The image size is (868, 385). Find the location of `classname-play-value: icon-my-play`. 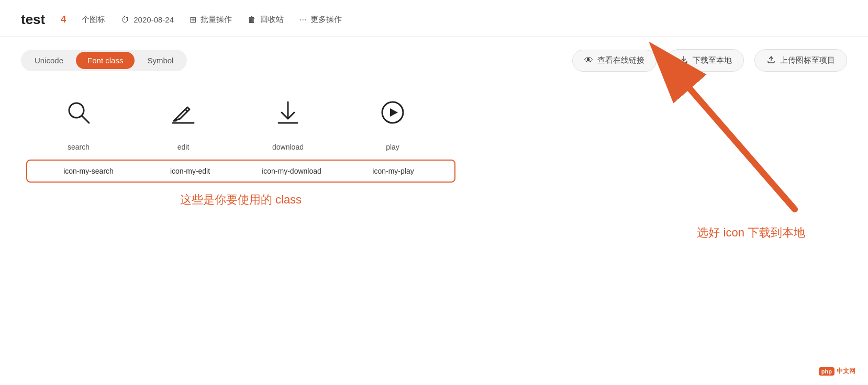

classname-play-value: icon-my-play is located at coordinates (393, 171).